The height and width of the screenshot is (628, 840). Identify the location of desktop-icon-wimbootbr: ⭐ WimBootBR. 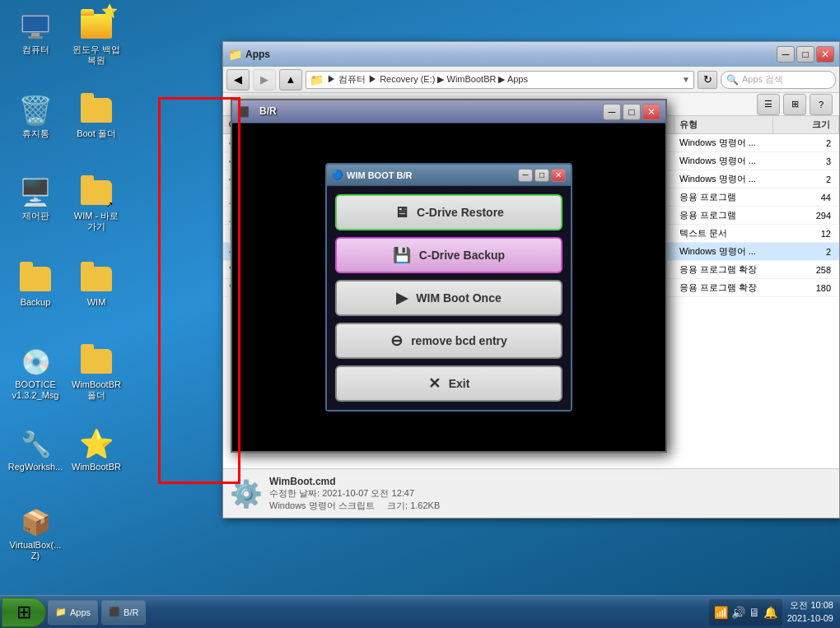
(96, 449).